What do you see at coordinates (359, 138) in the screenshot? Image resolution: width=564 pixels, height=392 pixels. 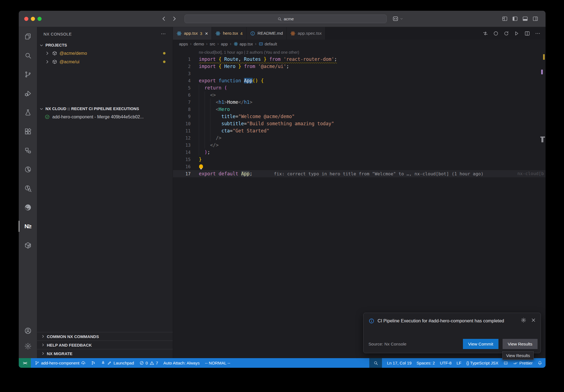 I see `code-line-12: 12 />` at bounding box center [359, 138].